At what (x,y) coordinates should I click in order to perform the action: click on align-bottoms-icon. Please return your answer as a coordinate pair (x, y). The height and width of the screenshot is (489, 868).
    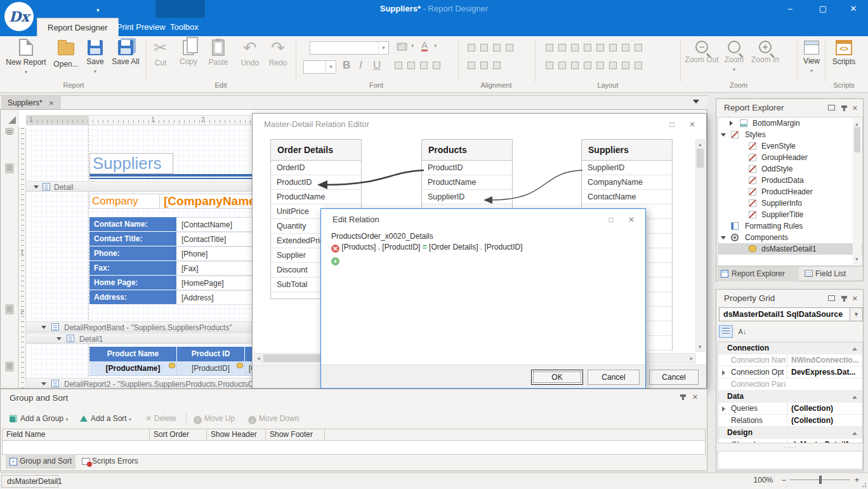
    Looking at the image, I should click on (497, 65).